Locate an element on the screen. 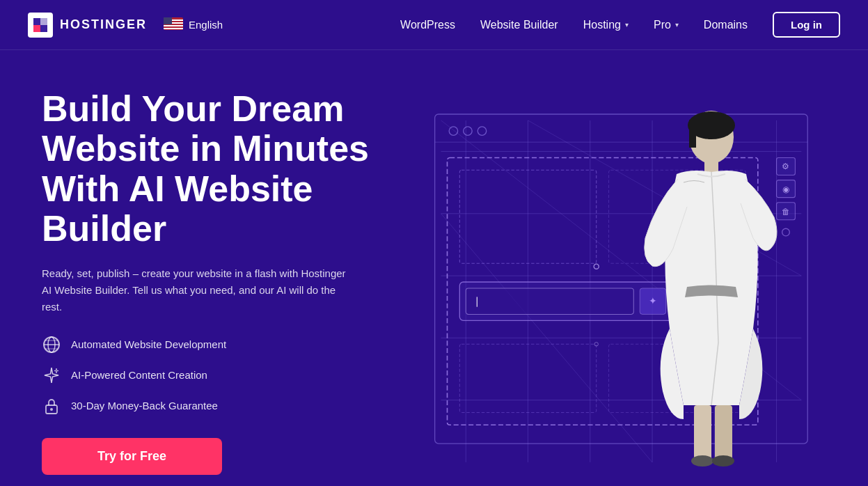  login-button: Log in is located at coordinates (806, 25).